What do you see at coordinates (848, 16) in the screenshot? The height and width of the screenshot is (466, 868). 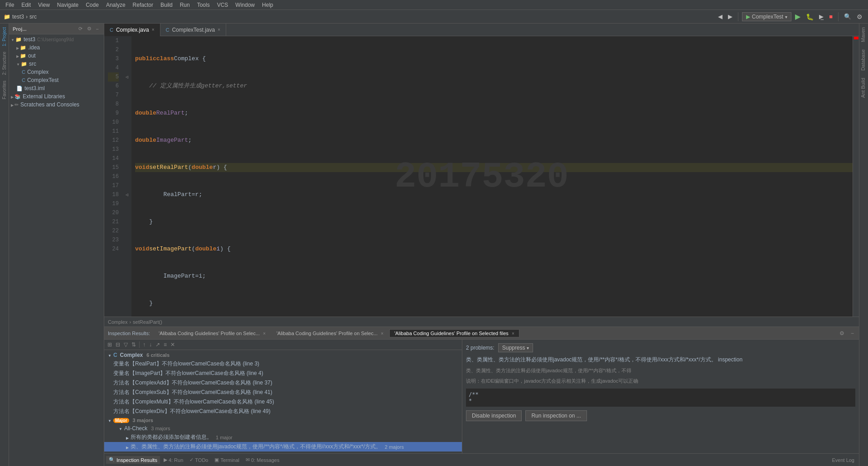 I see `search-everywhere-button: 🔍` at bounding box center [848, 16].